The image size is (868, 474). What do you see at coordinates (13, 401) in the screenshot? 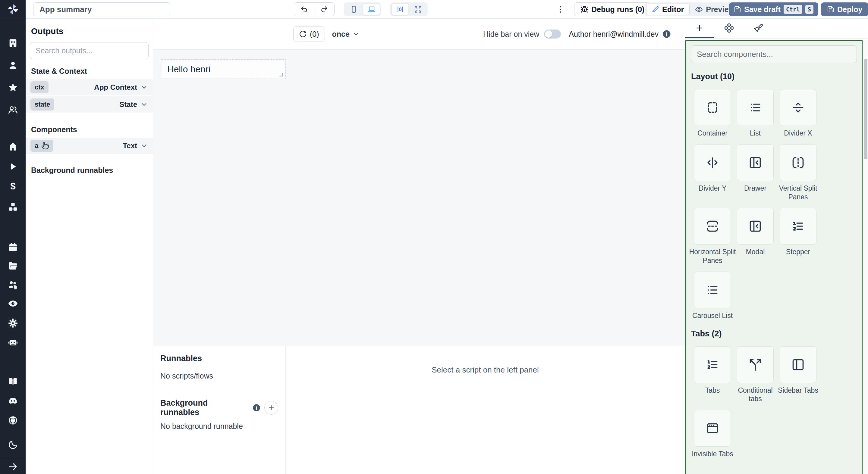
I see `discord-icon` at bounding box center [13, 401].